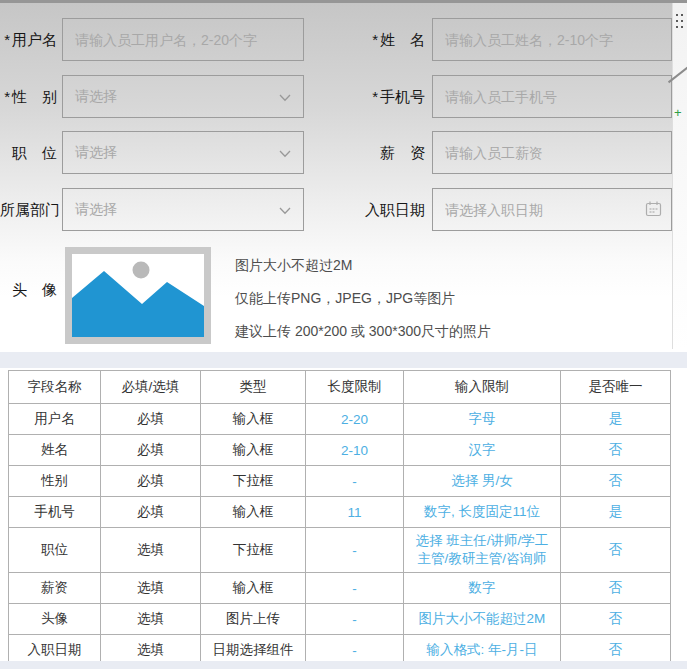 The height and width of the screenshot is (669, 687). Describe the element at coordinates (552, 152) in the screenshot. I see `salary-input` at that location.